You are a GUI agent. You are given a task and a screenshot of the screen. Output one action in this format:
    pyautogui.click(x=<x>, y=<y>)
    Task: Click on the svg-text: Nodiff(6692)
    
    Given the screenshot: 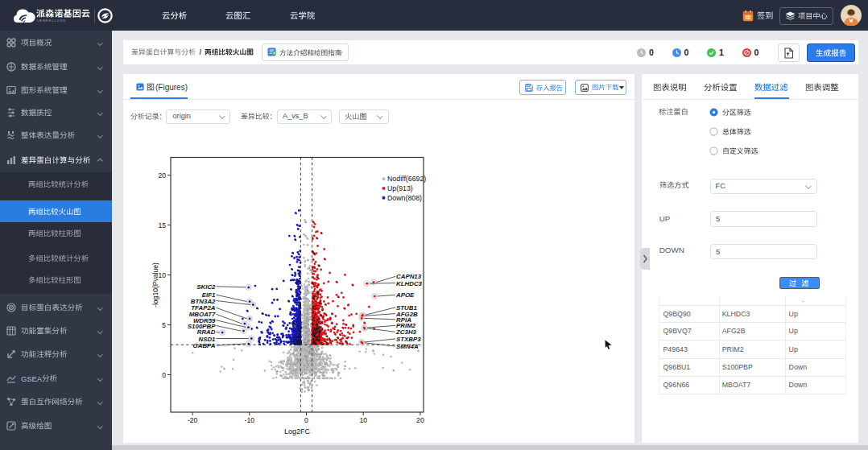 What is the action you would take?
    pyautogui.click(x=407, y=179)
    